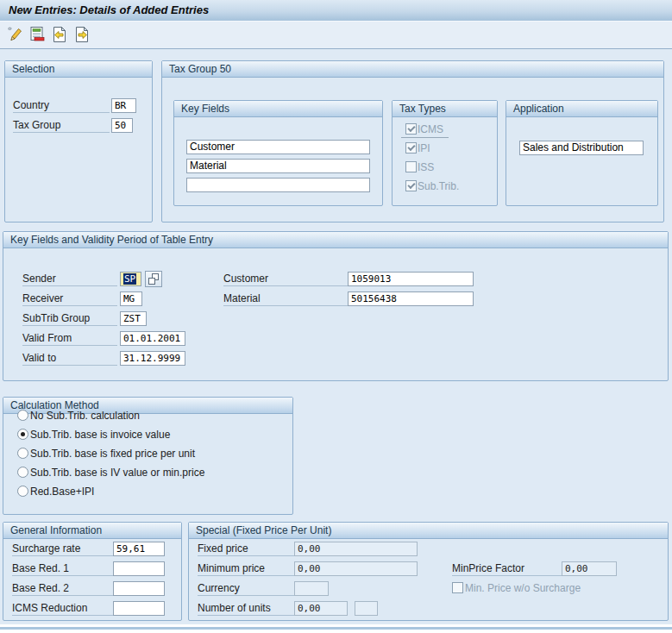 Image resolution: width=672 pixels, height=633 pixels. What do you see at coordinates (246, 569) in the screenshot?
I see `minimum-price-label: Minimum price` at bounding box center [246, 569].